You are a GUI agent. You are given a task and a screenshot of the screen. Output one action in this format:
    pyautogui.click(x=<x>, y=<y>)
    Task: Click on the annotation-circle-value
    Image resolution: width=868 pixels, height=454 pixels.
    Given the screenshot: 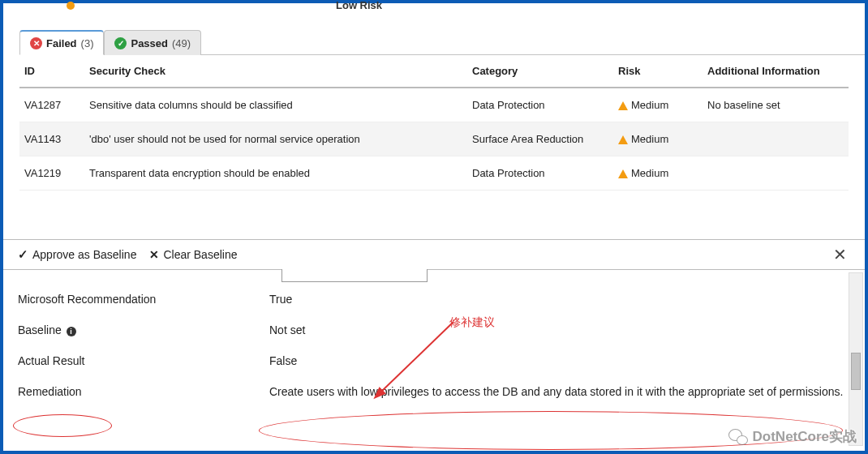 What is the action you would take?
    pyautogui.click(x=551, y=430)
    